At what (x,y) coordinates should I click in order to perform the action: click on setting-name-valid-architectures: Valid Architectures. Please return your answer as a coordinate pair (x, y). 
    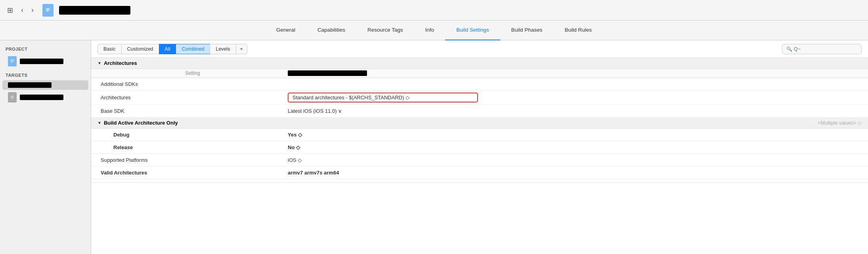
    Looking at the image, I should click on (193, 172).